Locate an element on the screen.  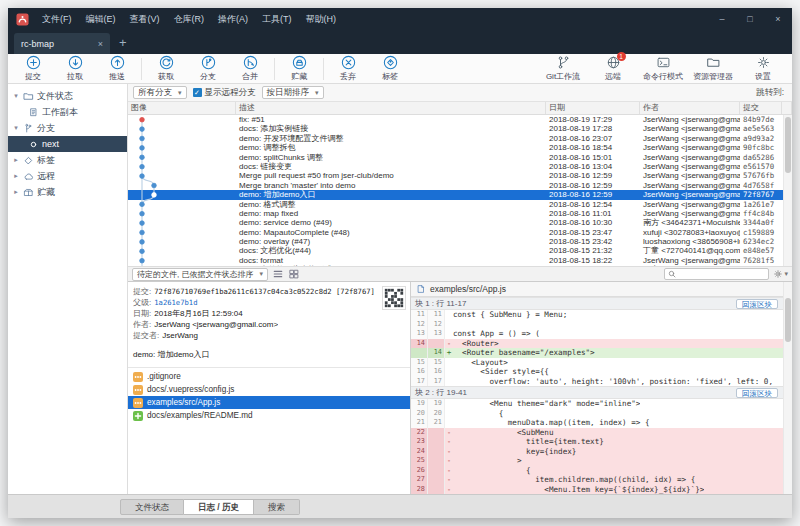
file-name: docs/examples/README.md is located at coordinates (200, 416).